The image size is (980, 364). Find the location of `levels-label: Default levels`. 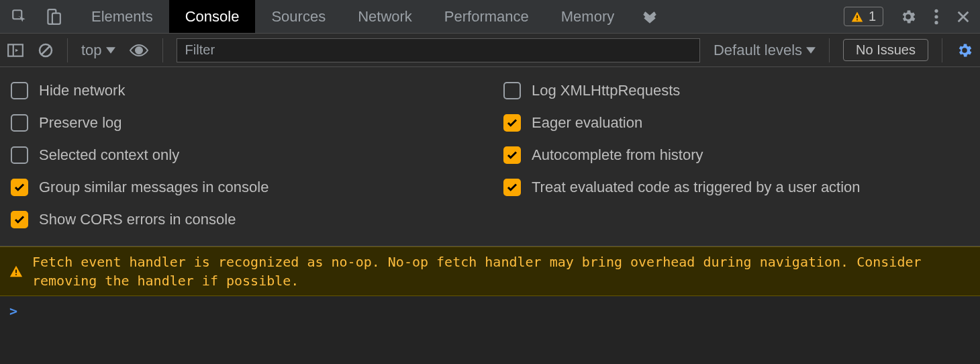

levels-label: Default levels is located at coordinates (758, 50).